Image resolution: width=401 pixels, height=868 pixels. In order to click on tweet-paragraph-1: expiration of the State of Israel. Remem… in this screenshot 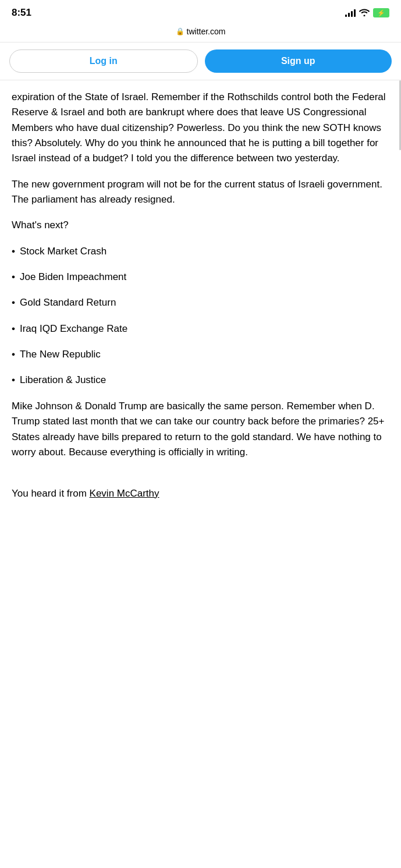, I will do `click(200, 128)`.